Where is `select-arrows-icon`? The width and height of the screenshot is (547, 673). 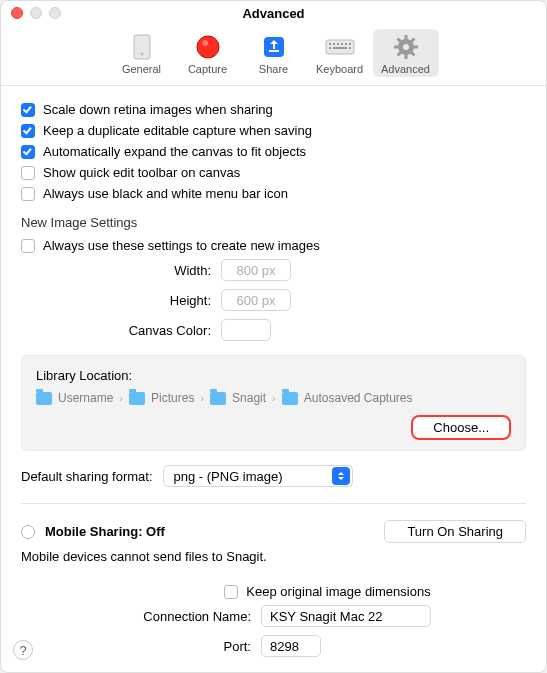
select-arrows-icon is located at coordinates (341, 476).